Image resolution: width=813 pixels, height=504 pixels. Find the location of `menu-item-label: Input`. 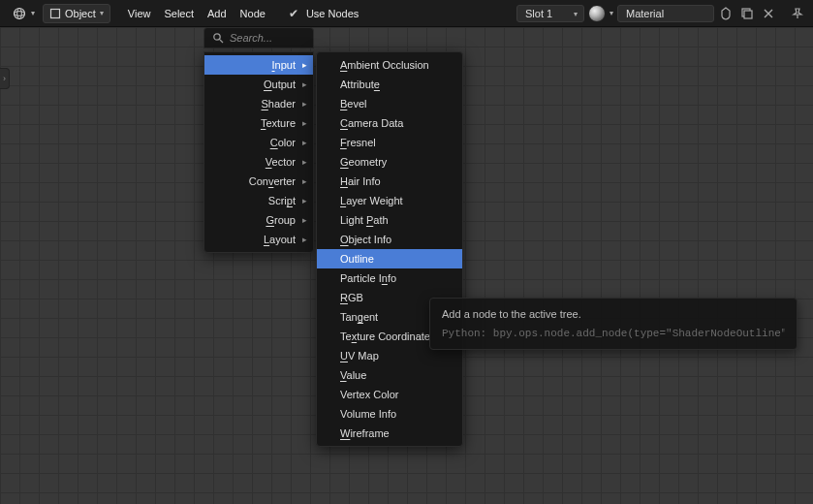

menu-item-label: Input is located at coordinates (284, 65).